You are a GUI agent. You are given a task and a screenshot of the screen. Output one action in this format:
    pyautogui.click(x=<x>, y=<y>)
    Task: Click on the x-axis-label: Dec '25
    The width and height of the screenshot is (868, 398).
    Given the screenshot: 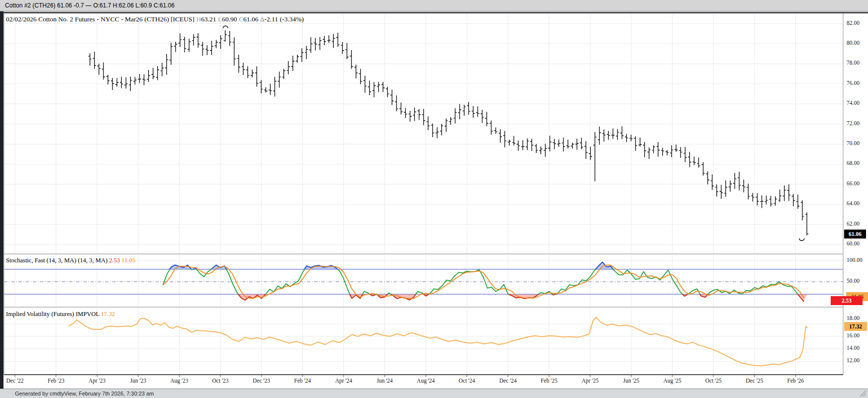 What is the action you would take?
    pyautogui.click(x=755, y=381)
    